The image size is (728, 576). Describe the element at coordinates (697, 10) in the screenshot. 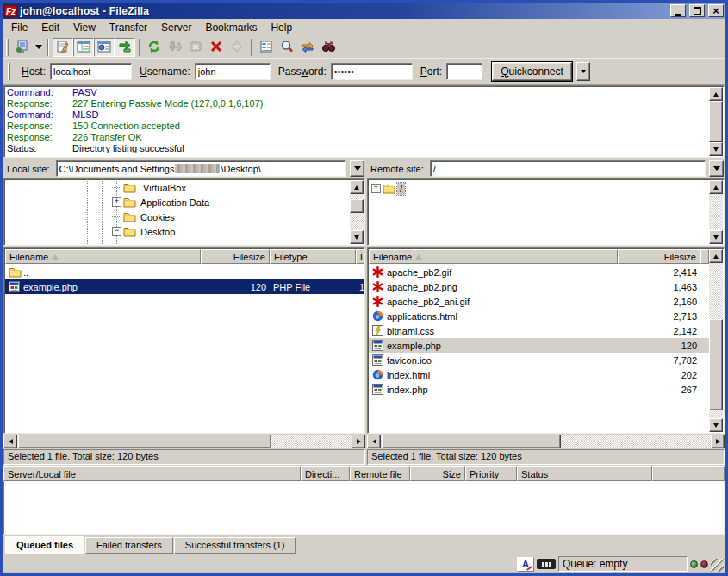

I see `maximize-button` at that location.